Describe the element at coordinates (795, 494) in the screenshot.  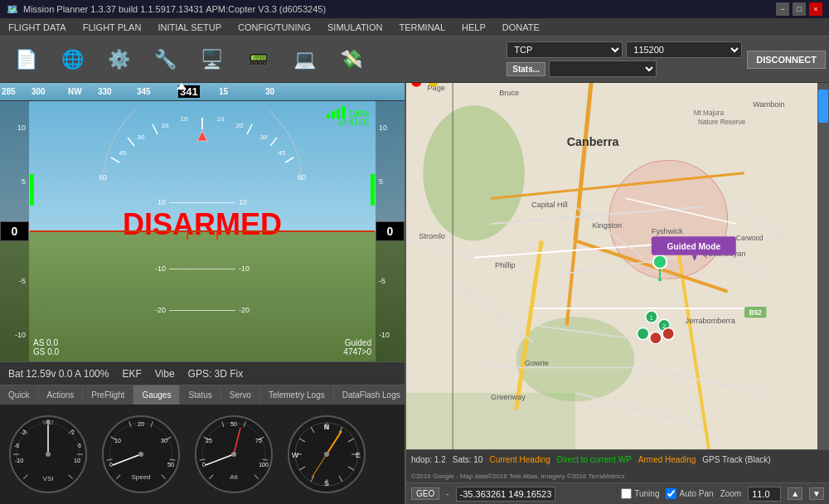
I see `zoom-up-button: ▲` at that location.